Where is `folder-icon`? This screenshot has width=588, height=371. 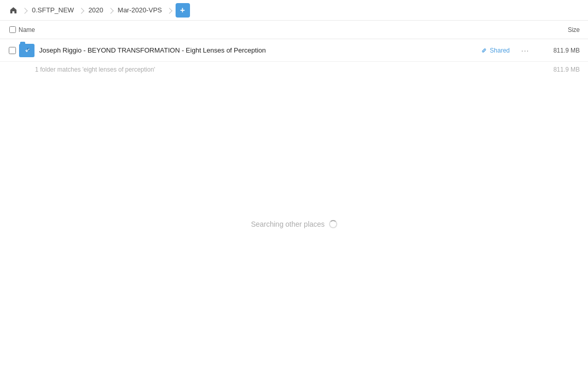 folder-icon is located at coordinates (27, 50).